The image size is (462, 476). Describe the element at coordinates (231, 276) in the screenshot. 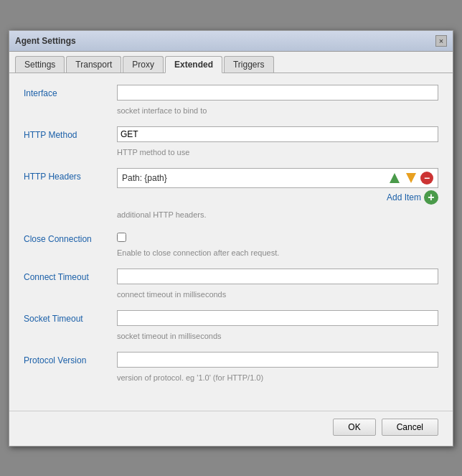

I see `connect-timeout-row: Connect Timeout` at that location.